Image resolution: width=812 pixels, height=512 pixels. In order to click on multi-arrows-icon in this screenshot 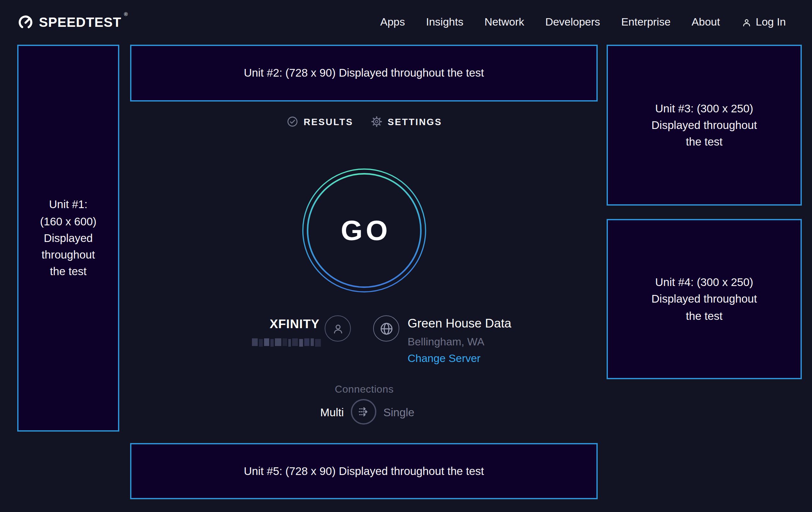, I will do `click(364, 412)`.